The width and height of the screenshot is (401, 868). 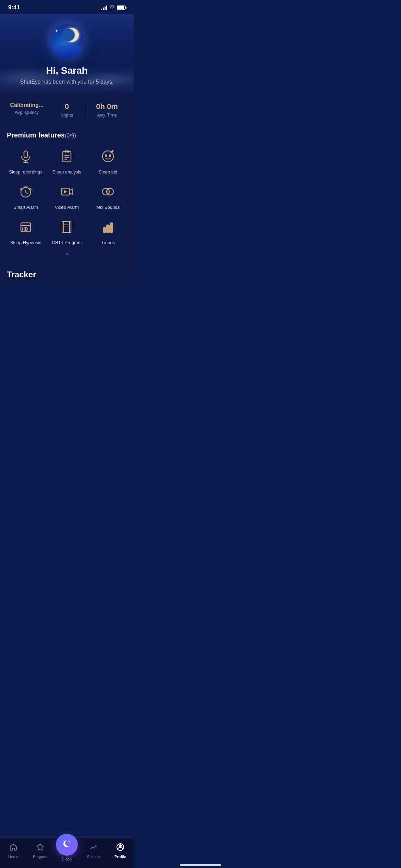 What do you see at coordinates (67, 195) in the screenshot?
I see `features-grid: Sleep recordings Sleep analysis` at bounding box center [67, 195].